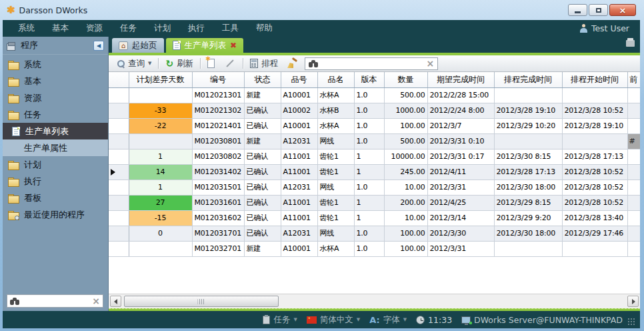  I want to click on user-name: Test User, so click(611, 28).